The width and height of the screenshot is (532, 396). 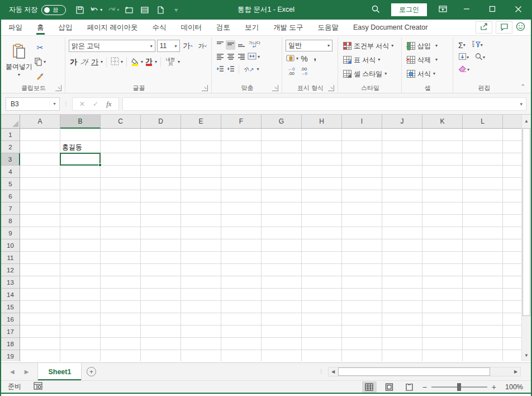 I want to click on cell-L1, so click(x=483, y=135).